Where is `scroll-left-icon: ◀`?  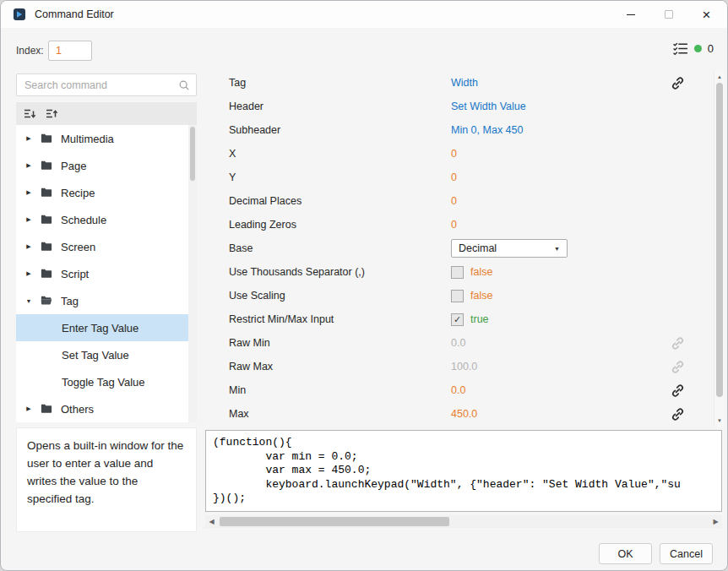 scroll-left-icon: ◀ is located at coordinates (211, 522).